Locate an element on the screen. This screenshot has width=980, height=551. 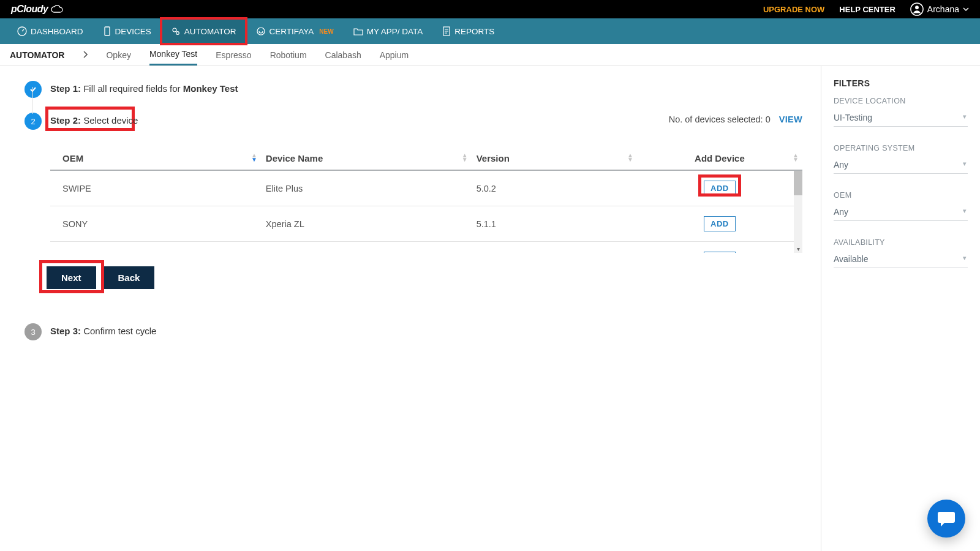
filter-oem: Any is located at coordinates (900, 212).